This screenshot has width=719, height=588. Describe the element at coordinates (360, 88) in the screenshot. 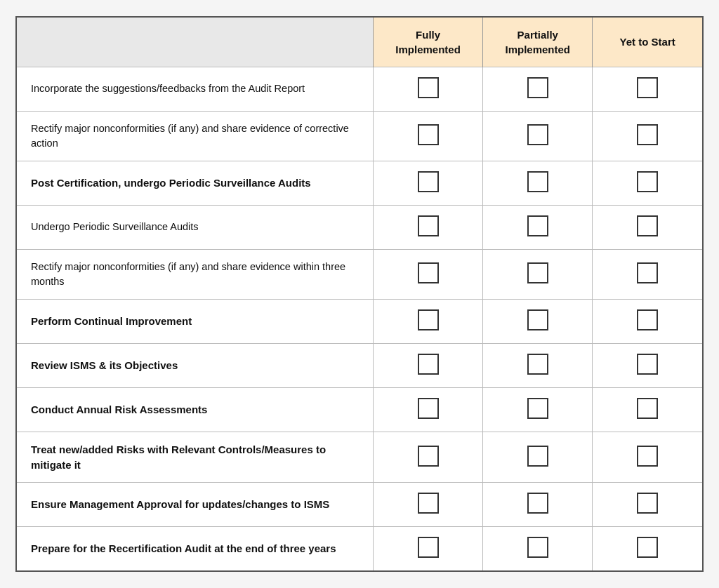

I see `table-row: Incorporate the suggestions/feedbacks fr…` at that location.